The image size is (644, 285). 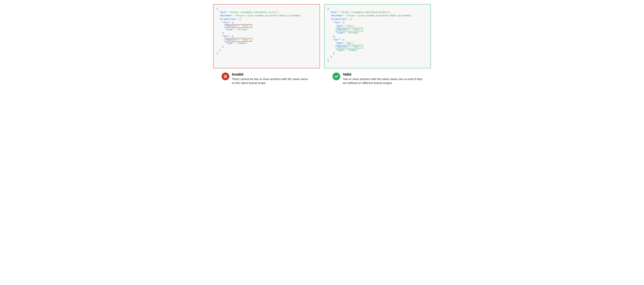 I want to click on code-token: "https://example.com/anchor-error", so click(x=254, y=12).